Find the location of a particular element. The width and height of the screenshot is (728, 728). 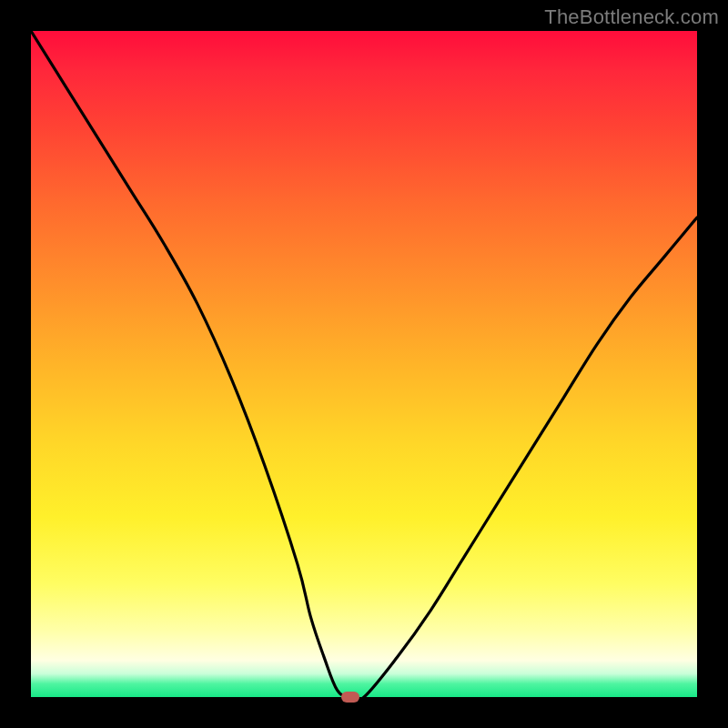

watermark-text: TheBottleneck.com is located at coordinates (632, 17).